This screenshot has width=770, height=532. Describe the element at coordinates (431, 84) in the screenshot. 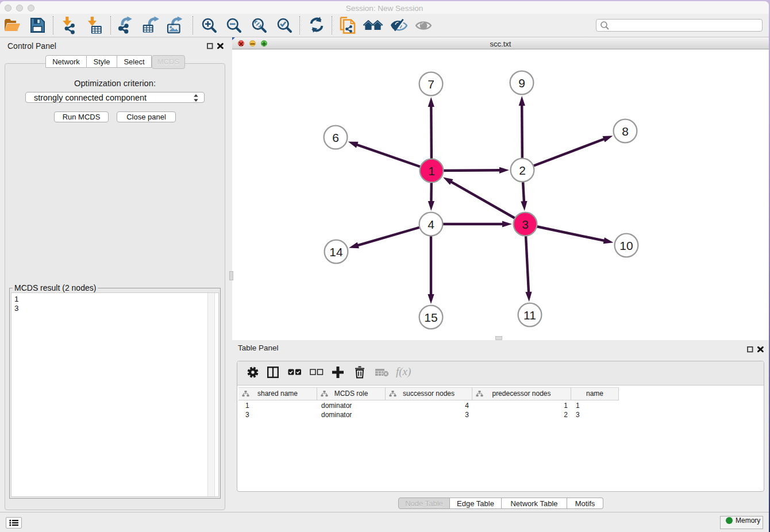

I see `svg-text: 7` at that location.